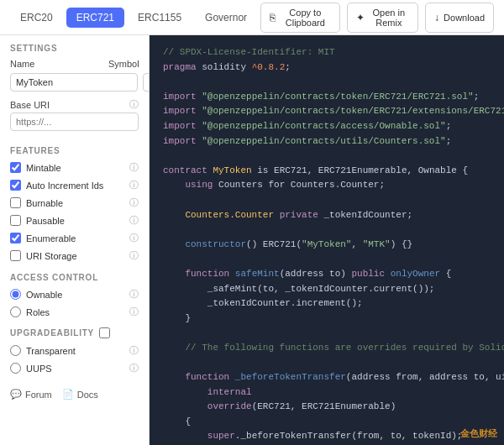  What do you see at coordinates (31, 395) in the screenshot?
I see `forum-link: 💬 Forum` at bounding box center [31, 395].